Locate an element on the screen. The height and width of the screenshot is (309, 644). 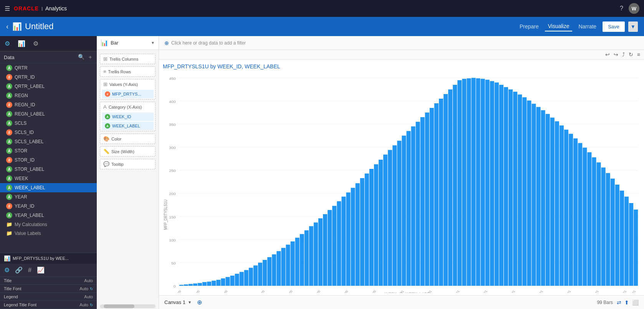
sidebar-item-regn_label: AREGN_LABEL is located at coordinates (48, 114).